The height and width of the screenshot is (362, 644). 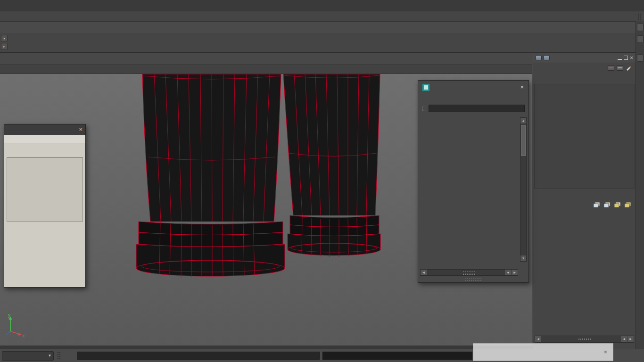 I want to click on filter-icon, so click(x=424, y=108).